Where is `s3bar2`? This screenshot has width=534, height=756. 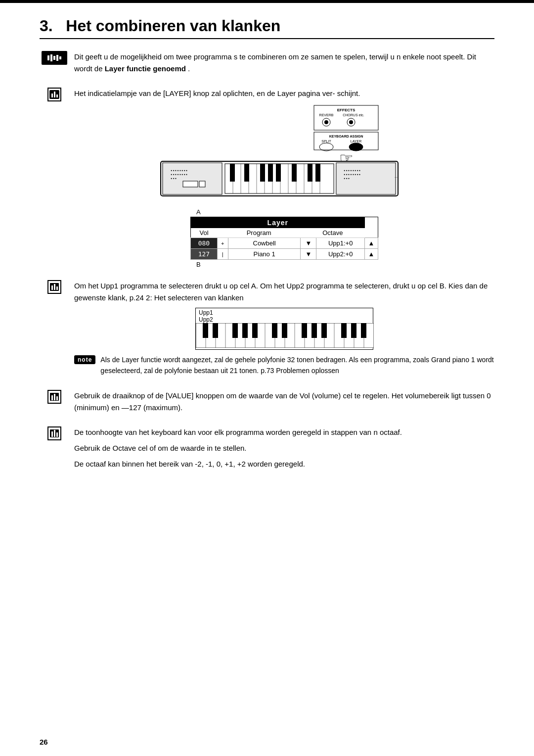
s3bar2 is located at coordinates (54, 287).